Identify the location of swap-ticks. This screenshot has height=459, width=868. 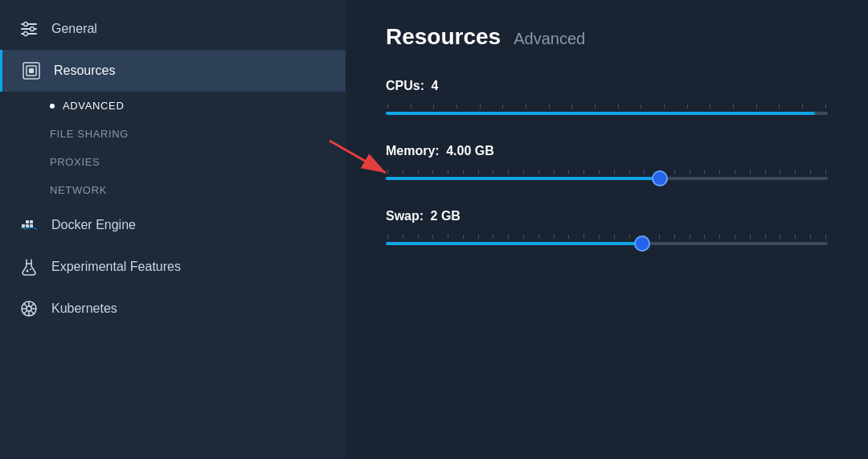
(607, 236).